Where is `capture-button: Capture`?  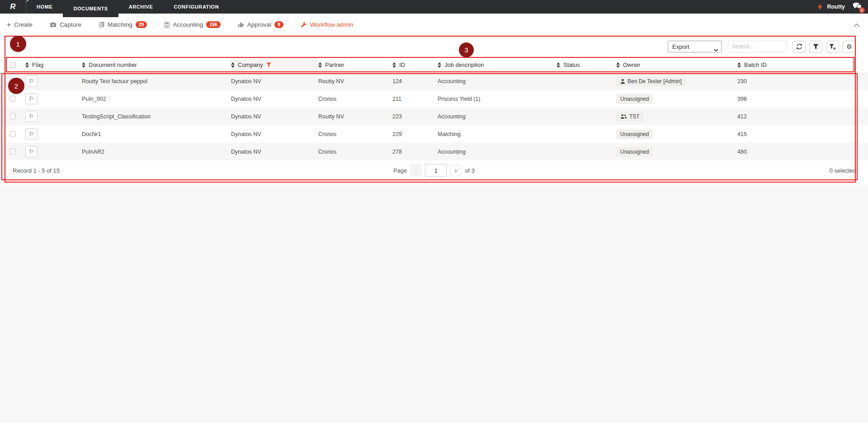 capture-button: Capture is located at coordinates (66, 24).